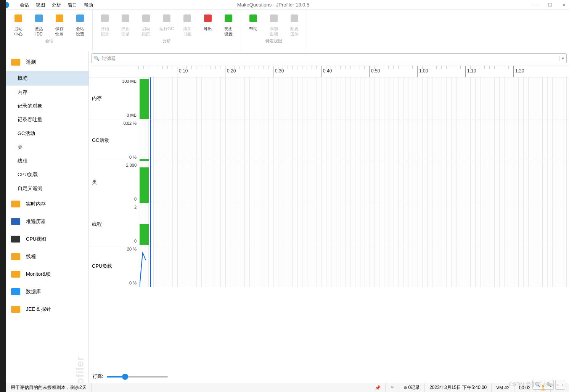  What do you see at coordinates (392, 387) in the screenshot?
I see `status-flag-icon: ⚑` at bounding box center [392, 387].